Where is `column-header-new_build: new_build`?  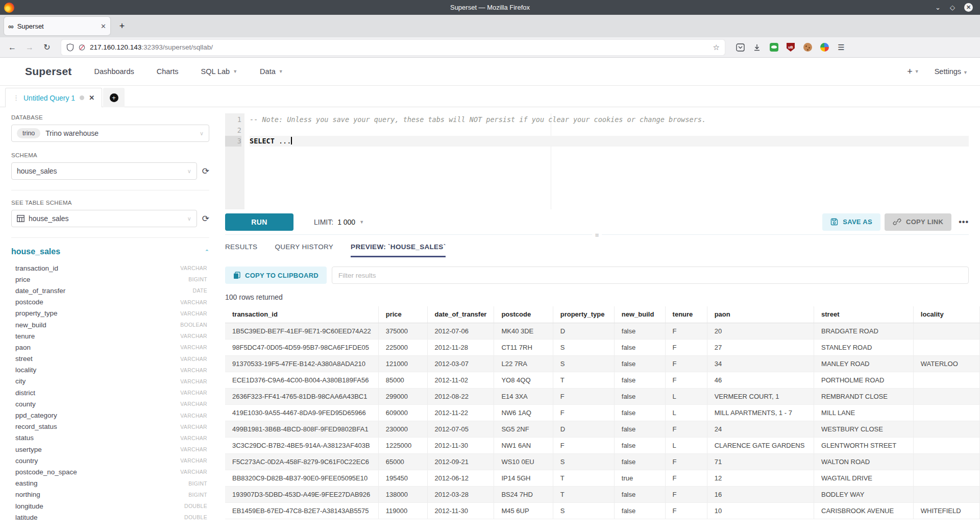
column-header-new_build: new_build is located at coordinates (640, 315).